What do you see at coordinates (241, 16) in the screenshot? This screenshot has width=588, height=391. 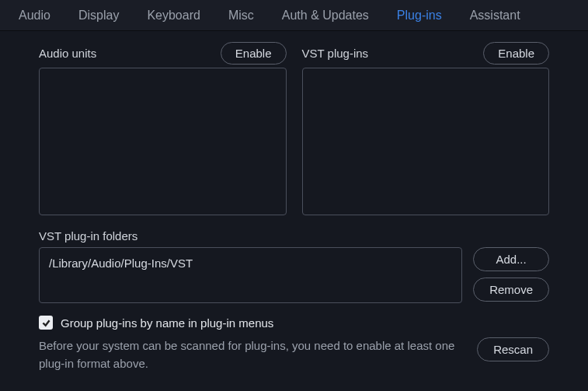 I see `tab-misc: Misc` at bounding box center [241, 16].